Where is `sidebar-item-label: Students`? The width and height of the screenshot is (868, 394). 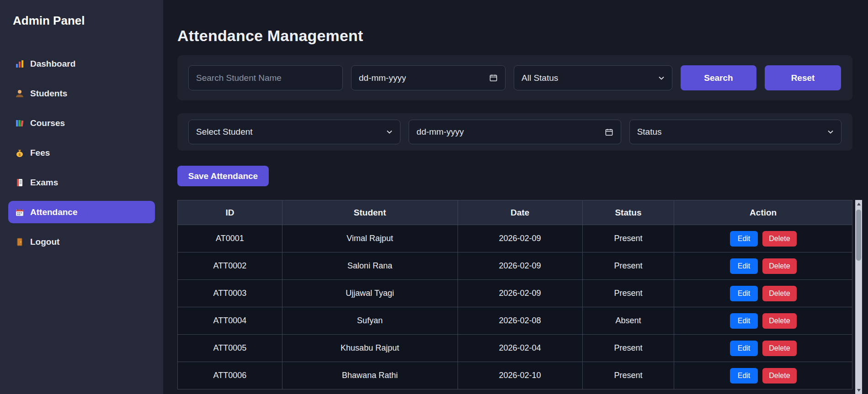
sidebar-item-label: Students is located at coordinates (48, 94).